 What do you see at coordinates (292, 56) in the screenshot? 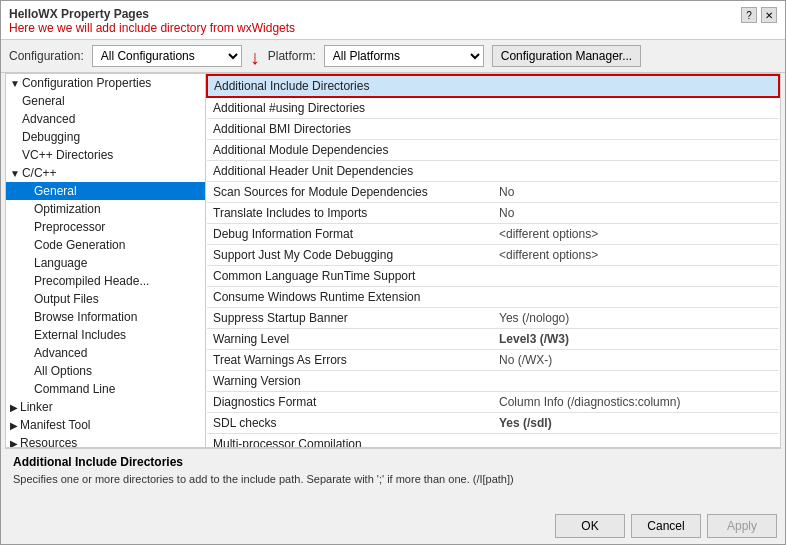
I see `platform-label: Platform:` at bounding box center [292, 56].